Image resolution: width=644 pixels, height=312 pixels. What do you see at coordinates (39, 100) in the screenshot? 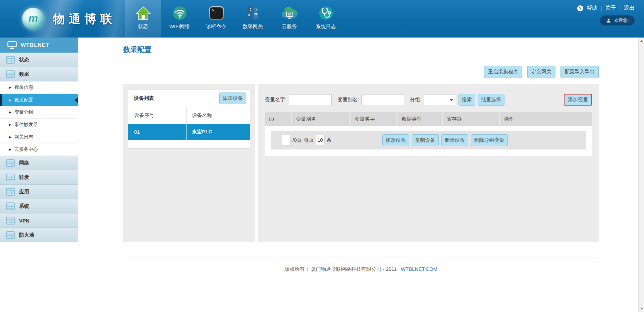
I see `sidebar-item-collection-config: ▶ 数采配置` at bounding box center [39, 100].